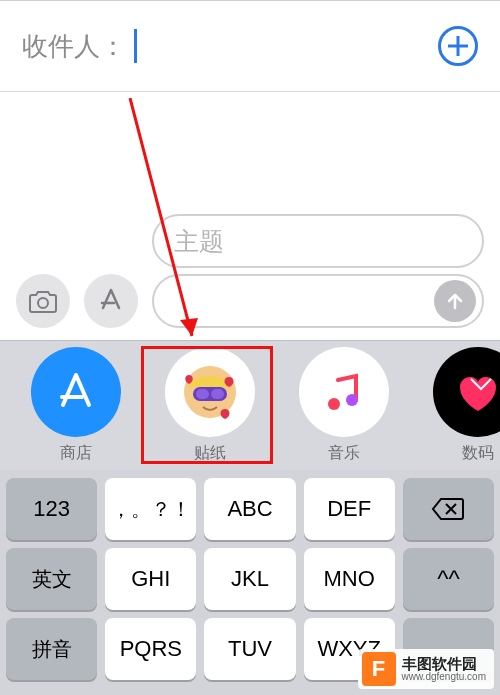 This screenshot has height=695, width=500. I want to click on delete-icon, so click(448, 509).